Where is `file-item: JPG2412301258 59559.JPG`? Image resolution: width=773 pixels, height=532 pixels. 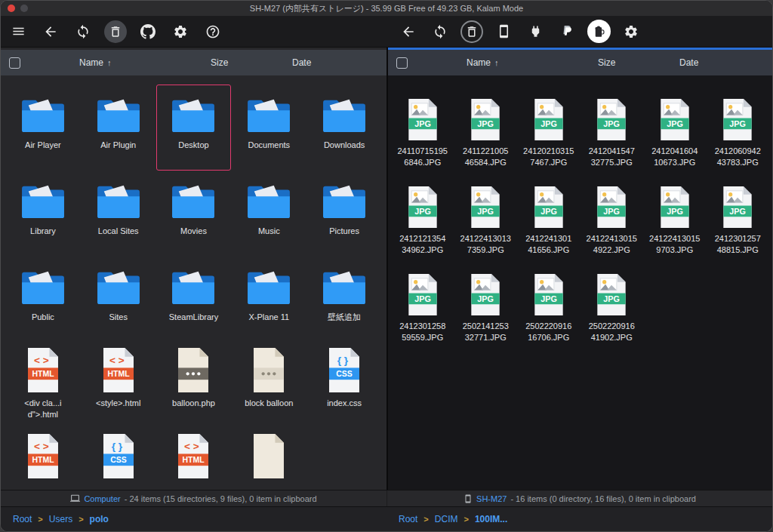 file-item: JPG2412301258 59559.JPG is located at coordinates (423, 309).